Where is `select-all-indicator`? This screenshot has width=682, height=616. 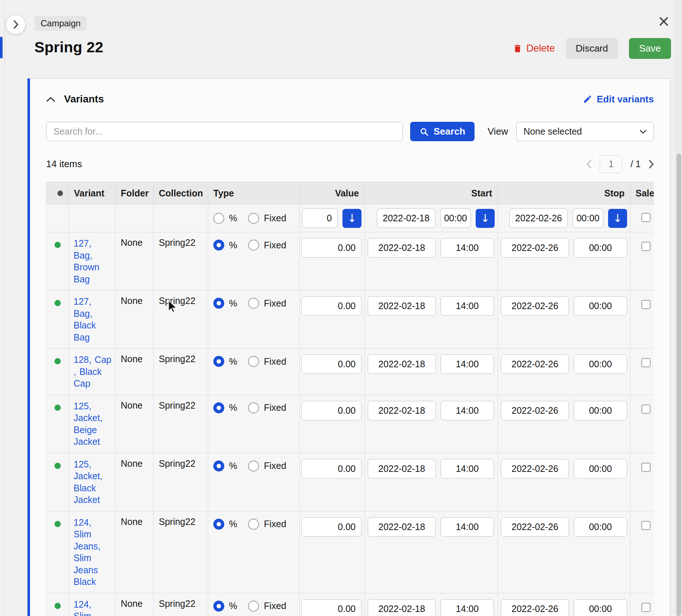 select-all-indicator is located at coordinates (60, 193).